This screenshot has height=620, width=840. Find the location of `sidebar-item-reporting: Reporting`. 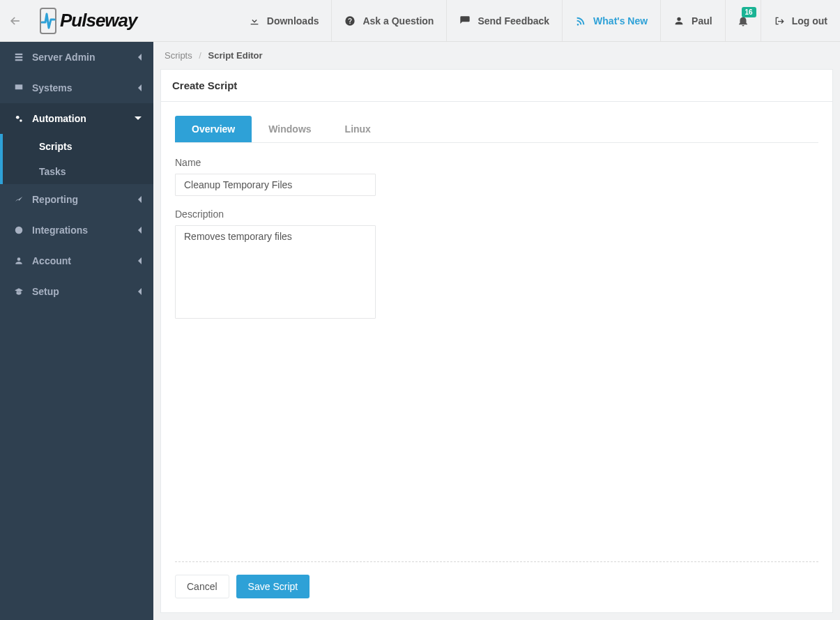

sidebar-item-reporting: Reporting is located at coordinates (77, 199).